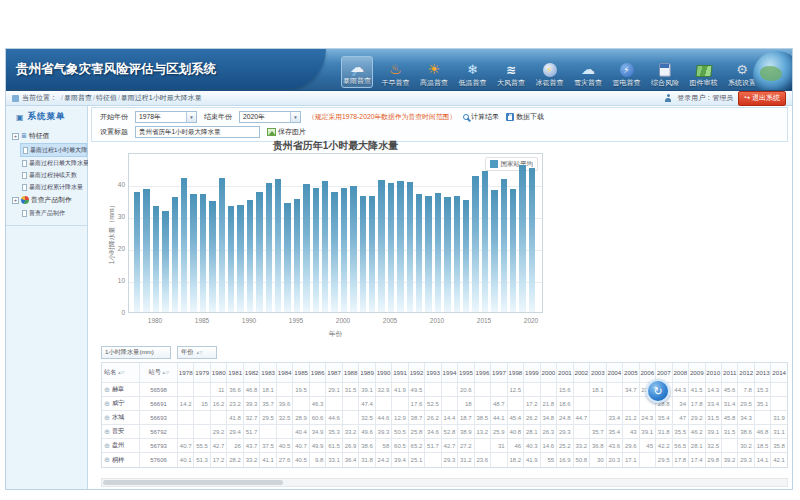  Describe the element at coordinates (219, 432) in the screenshot. I see `value-cell: 29.2` at that location.